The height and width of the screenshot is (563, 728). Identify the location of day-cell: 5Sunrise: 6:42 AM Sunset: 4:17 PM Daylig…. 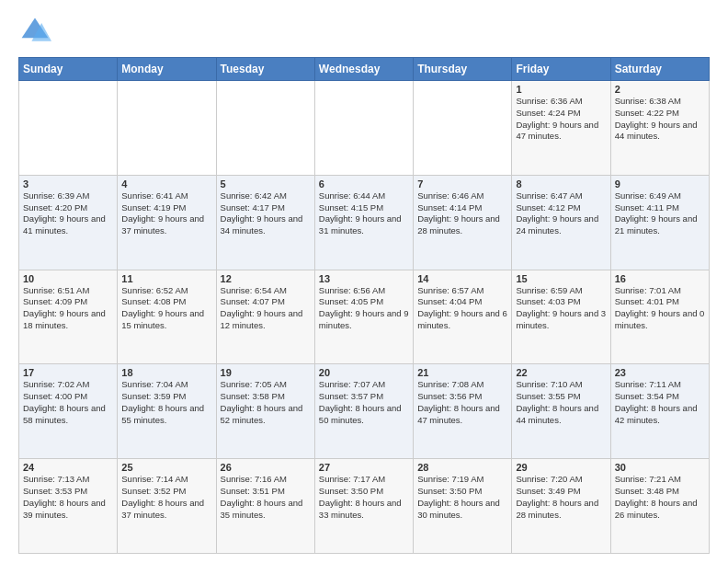
(265, 223).